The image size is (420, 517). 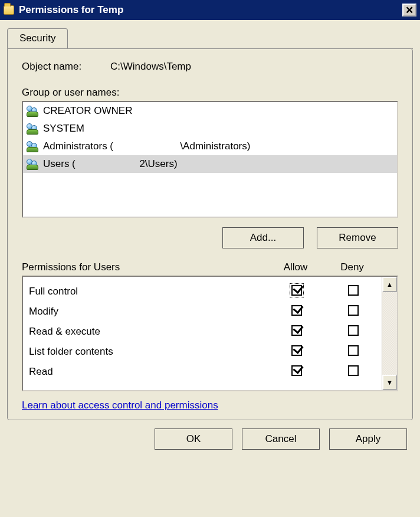 What do you see at coordinates (263, 238) in the screenshot?
I see `add-button: Add...` at bounding box center [263, 238].